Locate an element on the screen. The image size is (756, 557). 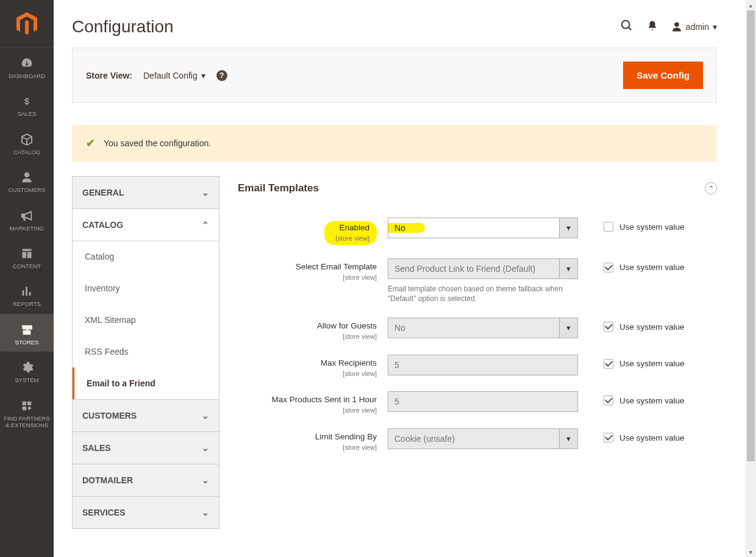
store-view-value: Default Config is located at coordinates (171, 76).